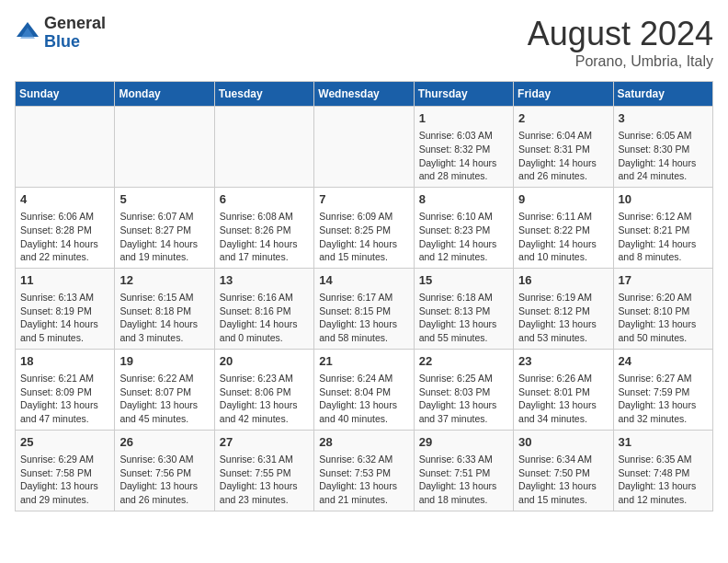  What do you see at coordinates (563, 227) in the screenshot?
I see `calendar-cell: 9Sunrise: 6:11 AM Sunset: 8:22 PM Daylig…` at bounding box center [563, 227].